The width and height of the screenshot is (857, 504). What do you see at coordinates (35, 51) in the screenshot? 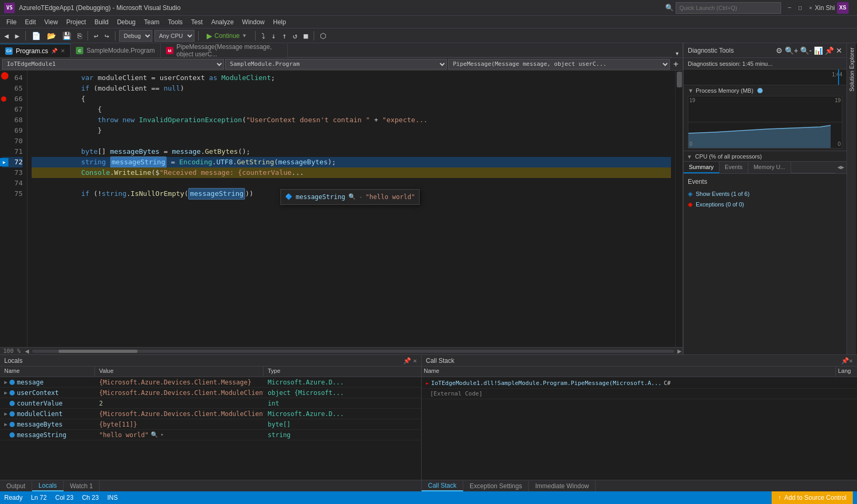
I see `tab-program-cs: C# Program.cs 📌 ✕` at bounding box center [35, 51].